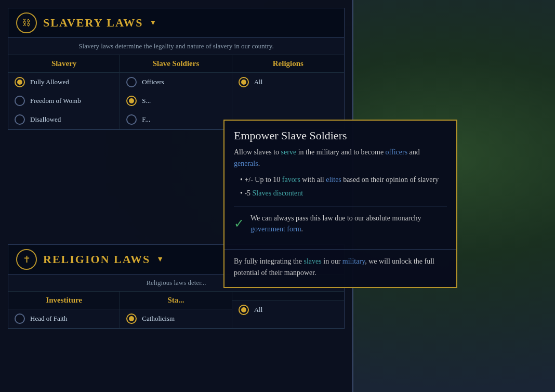  I want to click on religion-laws-grid: Investiture Head of Faith Sta... Catholi…, so click(176, 310).